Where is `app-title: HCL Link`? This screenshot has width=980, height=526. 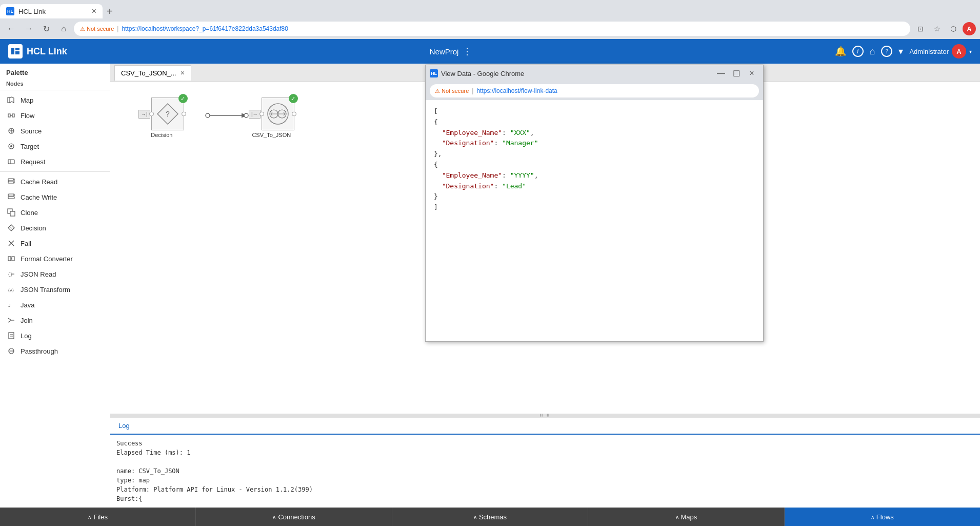 app-title: HCL Link is located at coordinates (47, 51).